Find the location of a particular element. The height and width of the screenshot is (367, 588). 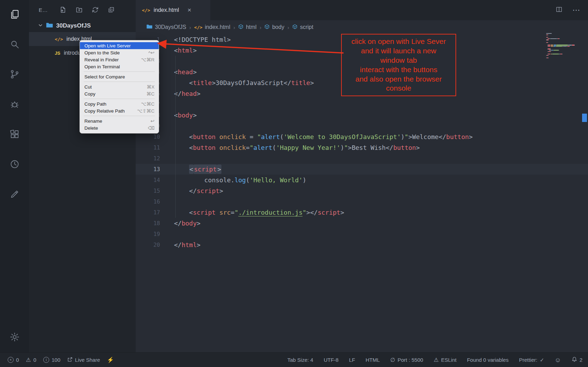

info-icon: i is located at coordinates (46, 360).